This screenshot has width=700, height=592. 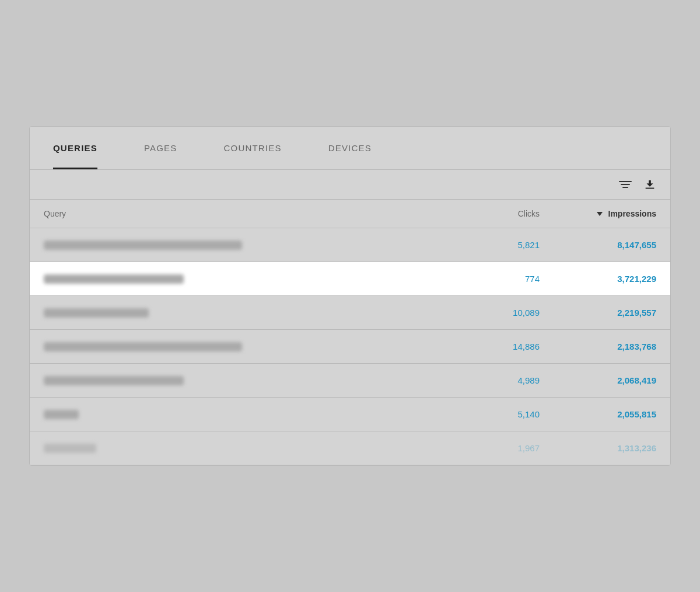 I want to click on tab-pages: PAGES, so click(x=161, y=148).